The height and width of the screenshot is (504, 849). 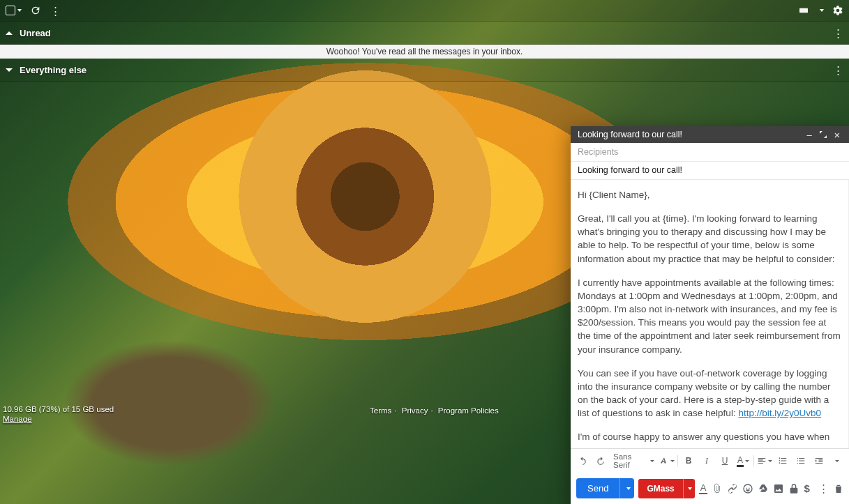 What do you see at coordinates (806, 489) in the screenshot?
I see `money-icon: $` at bounding box center [806, 489].